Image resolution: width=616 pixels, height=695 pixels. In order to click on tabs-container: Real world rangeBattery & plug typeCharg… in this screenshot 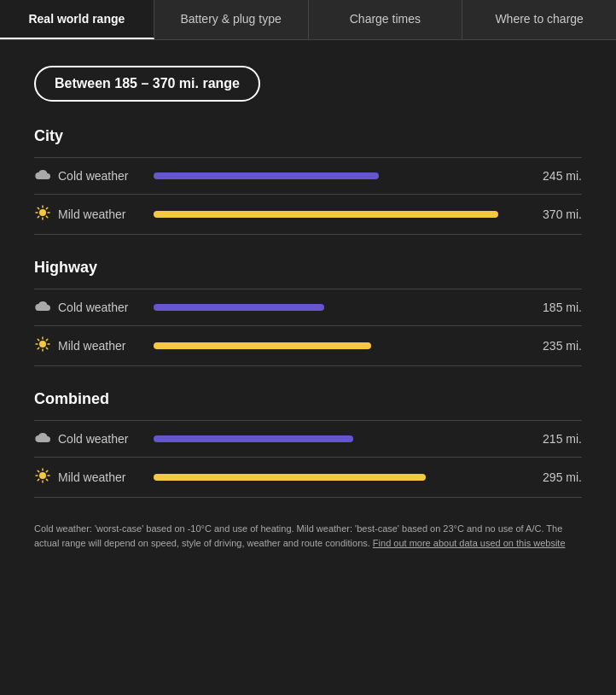, I will do `click(308, 20)`.